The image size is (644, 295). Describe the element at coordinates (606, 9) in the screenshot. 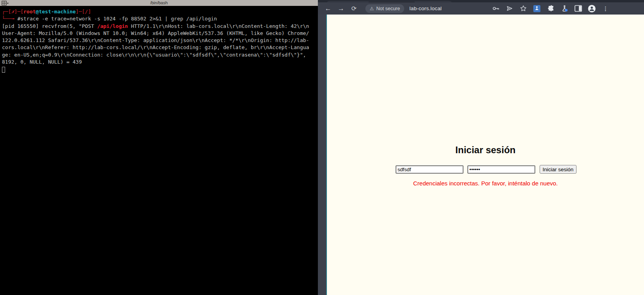

I see `kebab-menu-icon: ⋮` at that location.